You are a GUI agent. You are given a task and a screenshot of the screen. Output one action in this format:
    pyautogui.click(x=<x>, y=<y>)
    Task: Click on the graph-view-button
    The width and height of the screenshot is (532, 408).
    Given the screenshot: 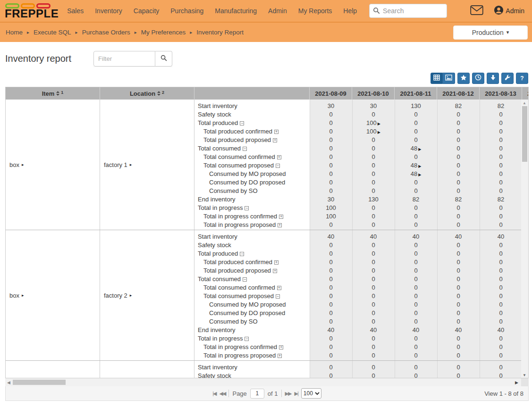 What is the action you would take?
    pyautogui.click(x=449, y=78)
    